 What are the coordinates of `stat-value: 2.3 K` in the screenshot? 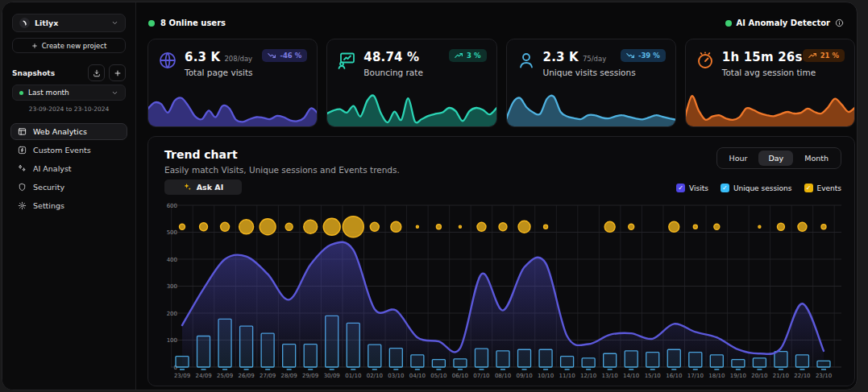 It's located at (561, 57).